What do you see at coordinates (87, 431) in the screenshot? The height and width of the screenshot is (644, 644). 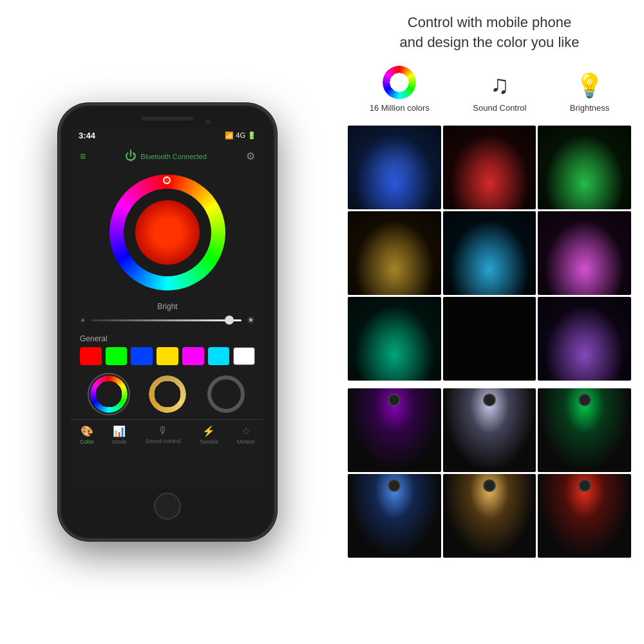 I see `color-nav-icon: 🎨` at bounding box center [87, 431].